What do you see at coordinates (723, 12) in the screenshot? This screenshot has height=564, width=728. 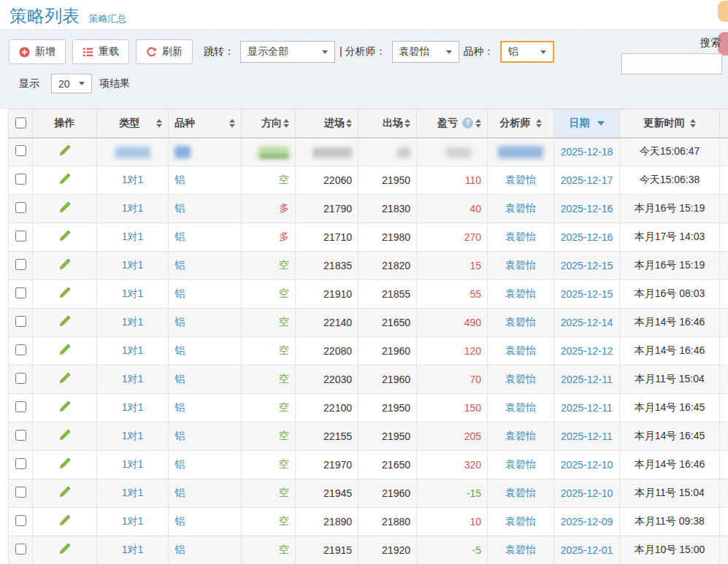 I see `edge-shortcut-orange-button` at bounding box center [723, 12].